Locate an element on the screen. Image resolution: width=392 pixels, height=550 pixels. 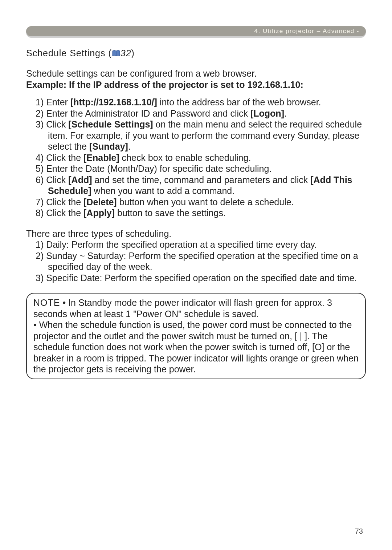
type-item: Specific Date: Perform the specified ope… is located at coordinates (201, 278).